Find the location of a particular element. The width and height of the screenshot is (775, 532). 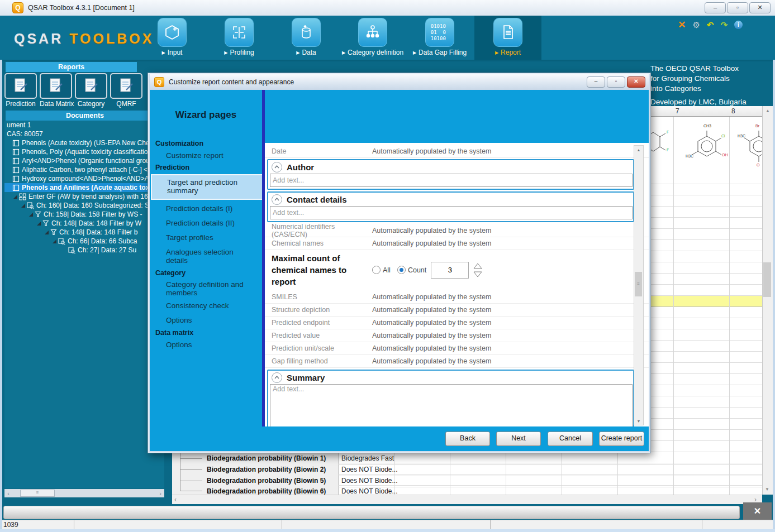

tree-item-subcategorized: Ch: 27| Data: 27 Su is located at coordinates (84, 250).